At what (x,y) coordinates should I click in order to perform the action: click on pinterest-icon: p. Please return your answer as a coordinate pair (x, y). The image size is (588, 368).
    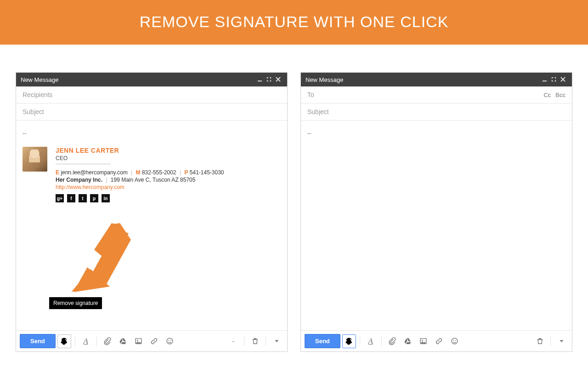
    Looking at the image, I should click on (94, 198).